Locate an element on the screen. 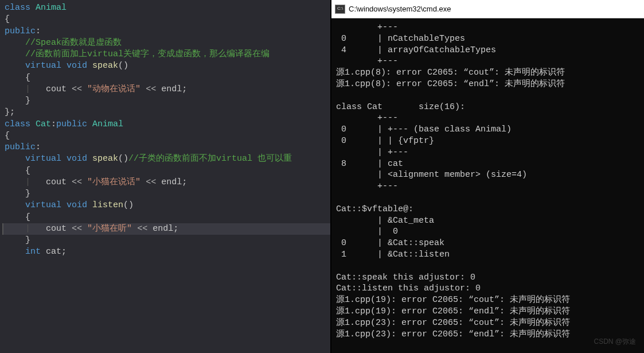 The image size is (644, 353). code-line: | cout << "小猫在说话" << endl; is located at coordinates (166, 183).